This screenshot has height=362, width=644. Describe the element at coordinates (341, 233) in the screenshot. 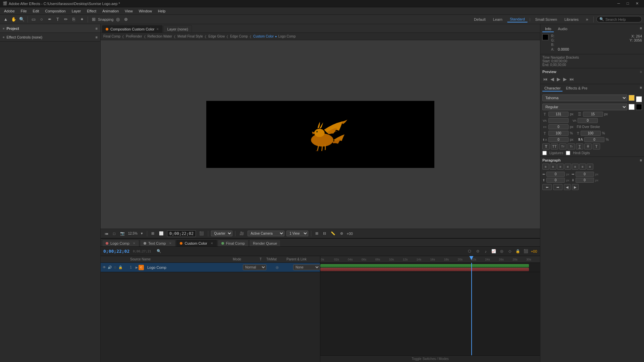

I see `vc-3d-mode: ⊛` at that location.